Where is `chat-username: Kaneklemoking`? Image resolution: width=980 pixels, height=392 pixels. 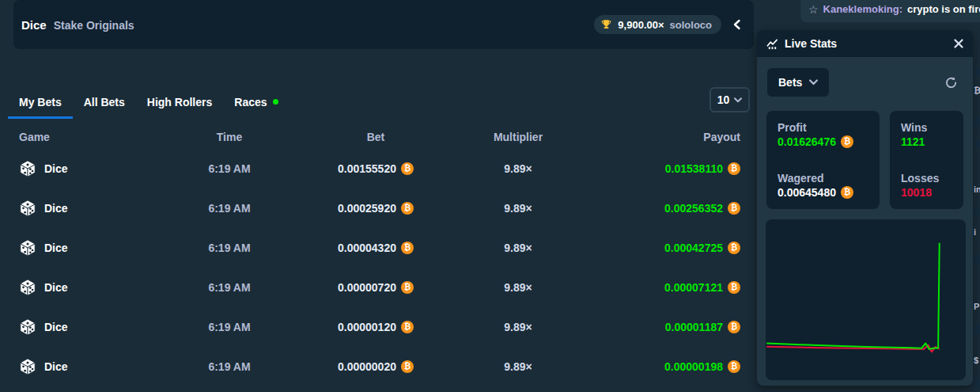
chat-username: Kaneklemoking is located at coordinates (861, 10).